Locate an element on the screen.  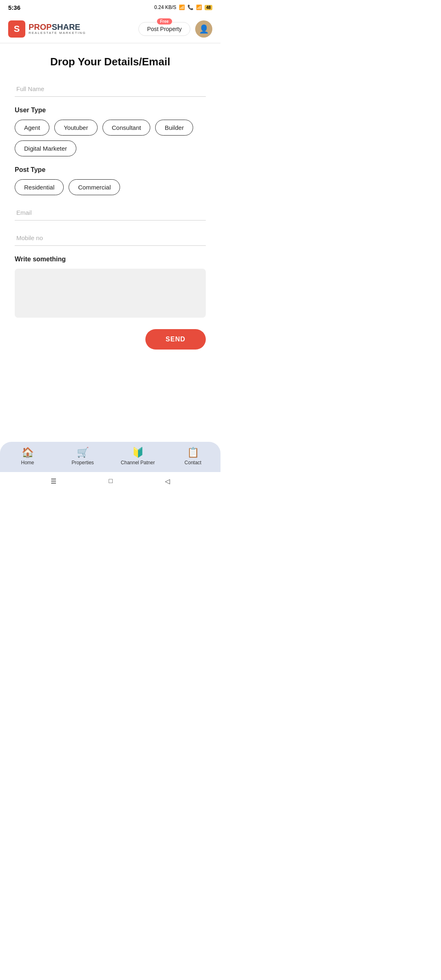
channel-partner-icon: 🔰 is located at coordinates (138, 452).